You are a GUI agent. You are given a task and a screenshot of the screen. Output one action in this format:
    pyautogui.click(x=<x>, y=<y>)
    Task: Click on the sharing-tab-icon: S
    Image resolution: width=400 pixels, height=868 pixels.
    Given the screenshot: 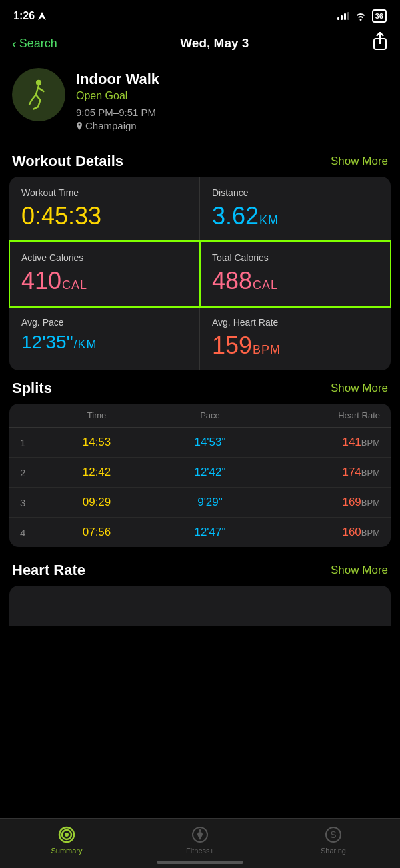 What is the action you would take?
    pyautogui.click(x=333, y=835)
    